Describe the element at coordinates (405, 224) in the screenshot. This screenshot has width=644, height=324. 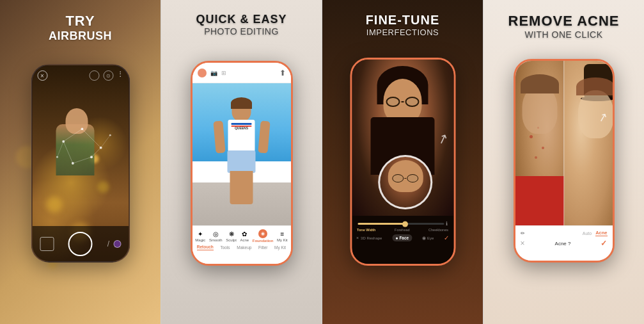
I see `slider-thumb` at that location.